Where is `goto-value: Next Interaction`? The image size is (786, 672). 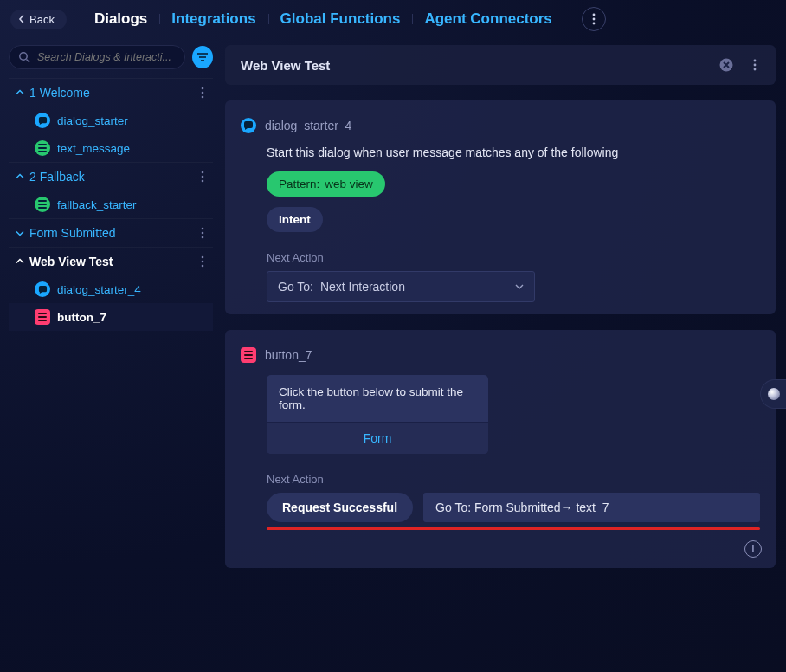
goto-value: Next Interaction is located at coordinates (363, 287).